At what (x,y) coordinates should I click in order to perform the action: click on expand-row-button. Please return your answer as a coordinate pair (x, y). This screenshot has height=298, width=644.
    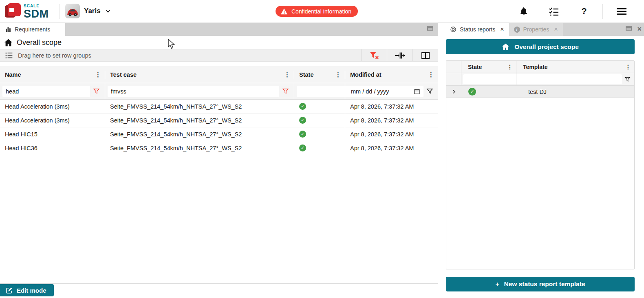
    Looking at the image, I should click on (454, 91).